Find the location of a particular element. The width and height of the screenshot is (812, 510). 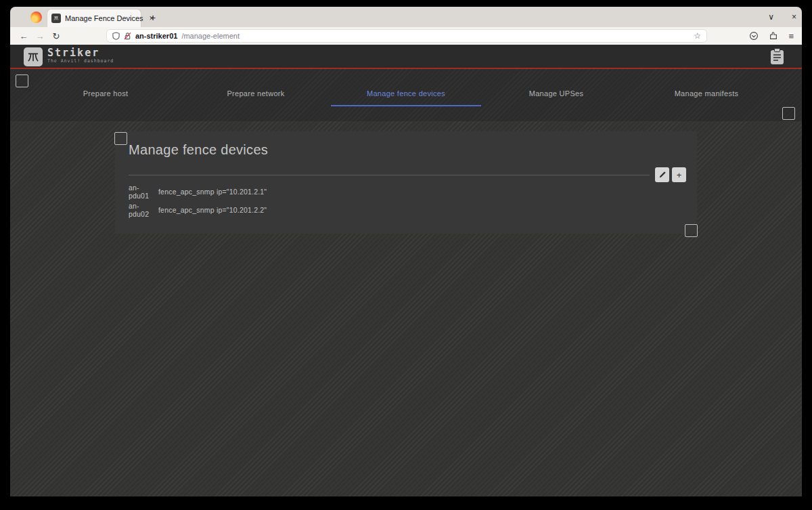

fence-device-spec: fence_apc_snmp ip="10.201.2.2" is located at coordinates (212, 210).